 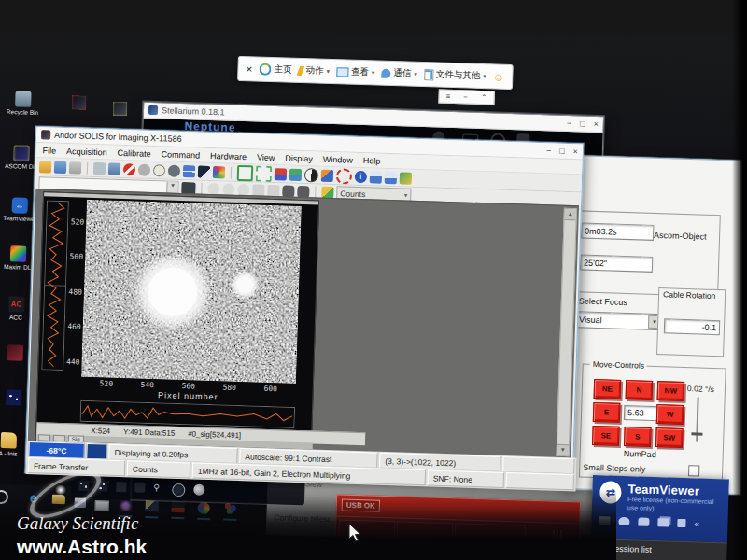 I want to click on abort-icon, so click(x=129, y=170).